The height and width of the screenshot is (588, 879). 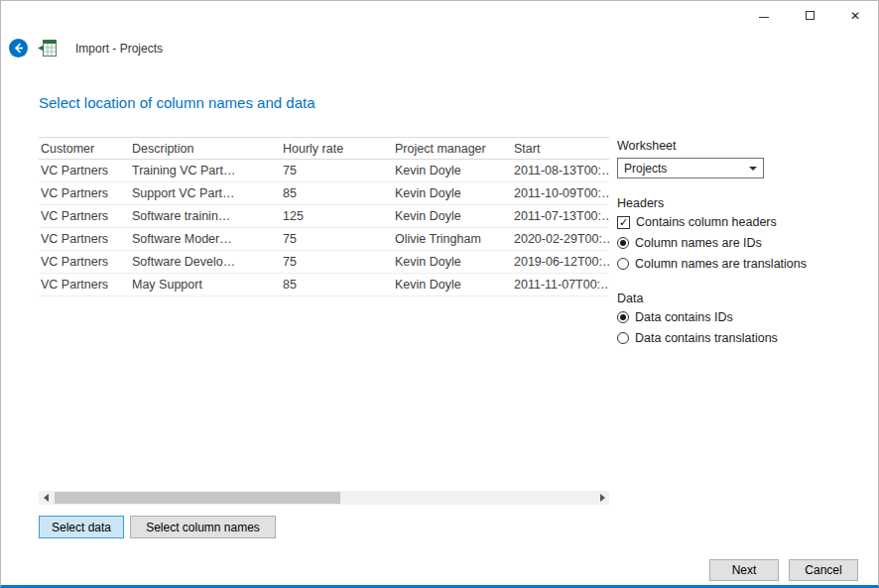 I want to click on minimize-button, so click(x=764, y=16).